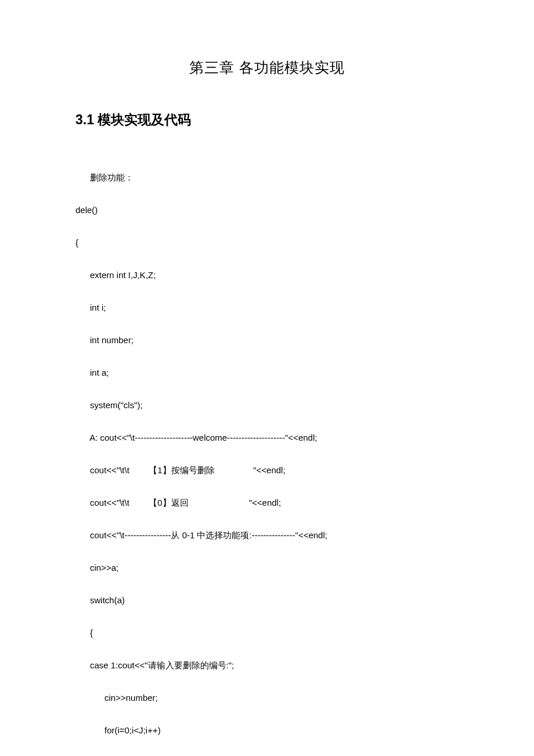 The image size is (534, 756). Describe the element at coordinates (267, 373) in the screenshot. I see `code-line: int a;` at that location.